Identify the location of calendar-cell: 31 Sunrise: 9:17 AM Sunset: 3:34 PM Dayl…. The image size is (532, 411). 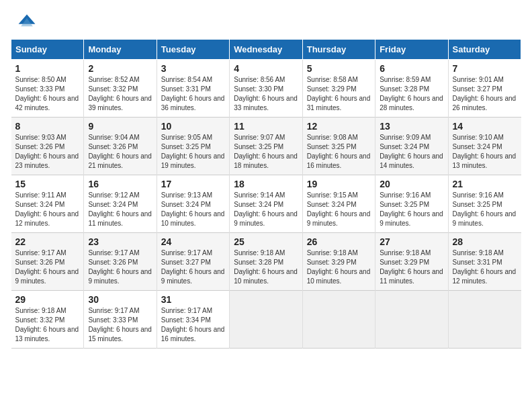
(193, 320).